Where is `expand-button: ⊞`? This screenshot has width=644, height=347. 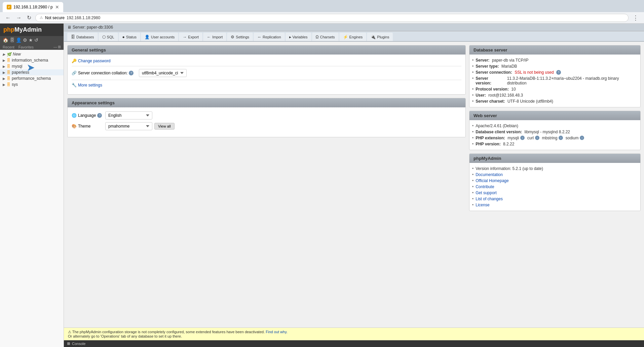 expand-button: ⊞ is located at coordinates (59, 47).